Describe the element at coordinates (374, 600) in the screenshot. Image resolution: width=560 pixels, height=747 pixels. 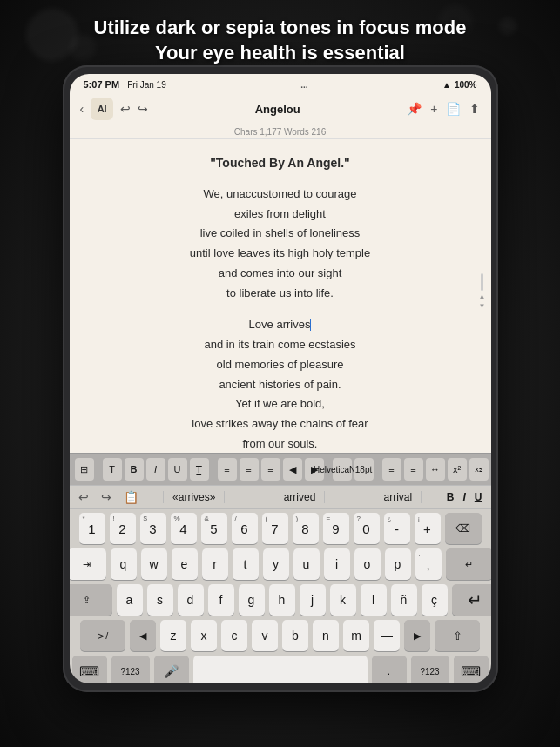
I see `key-l: l` at that location.